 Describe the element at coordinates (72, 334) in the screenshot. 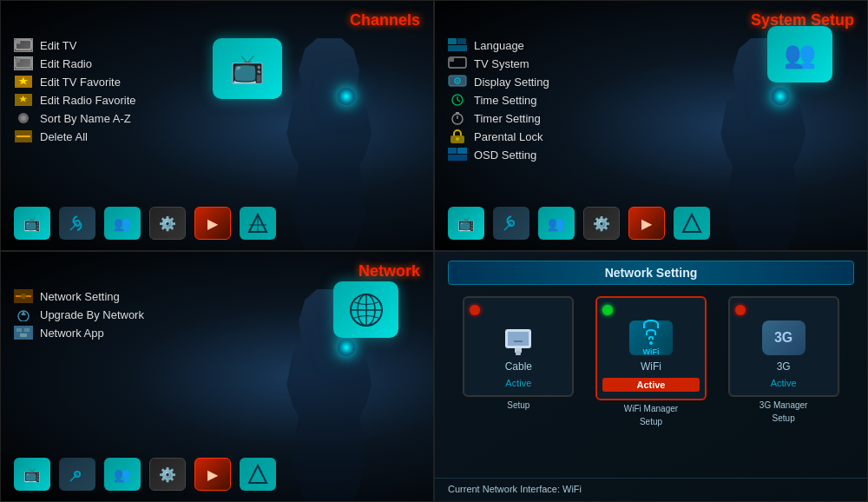

I see `network-app-label: Network App` at that location.